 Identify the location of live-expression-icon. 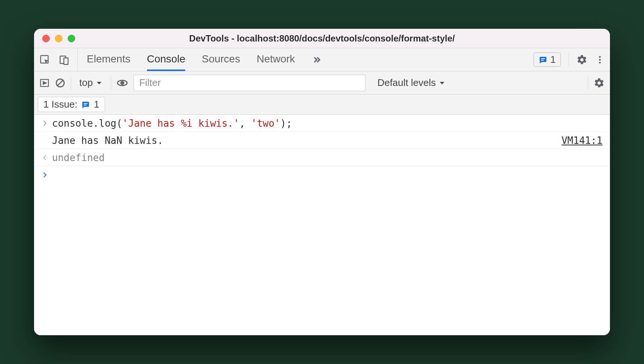
(122, 83).